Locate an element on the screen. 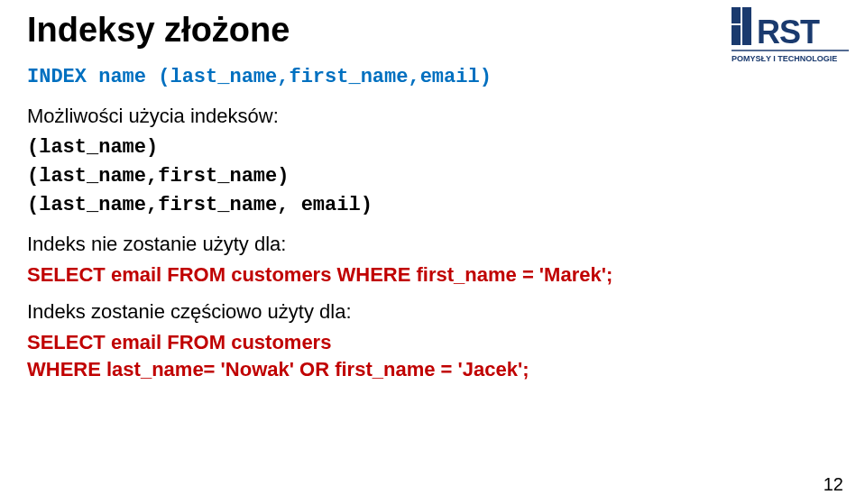 The image size is (865, 504). sql-line-2: WHERE last_name= 'Nowak' OR first_name =… is located at coordinates (433, 370).